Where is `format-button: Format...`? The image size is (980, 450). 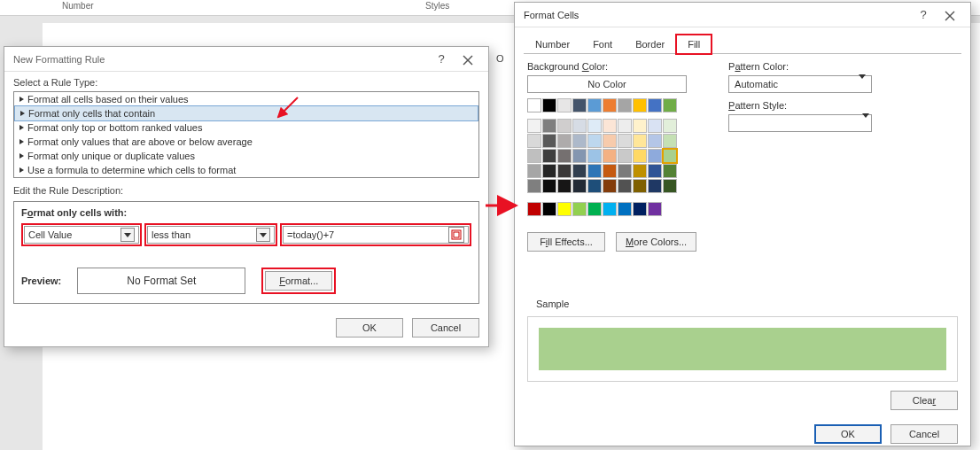 format-button: Format... is located at coordinates (299, 281).